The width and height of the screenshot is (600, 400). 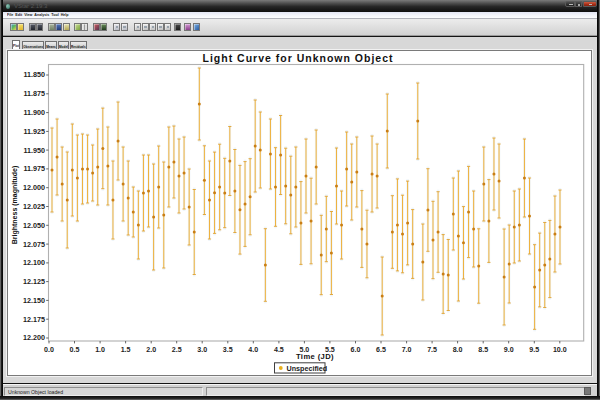 I want to click on svg-text: 2.5, so click(x=177, y=350).